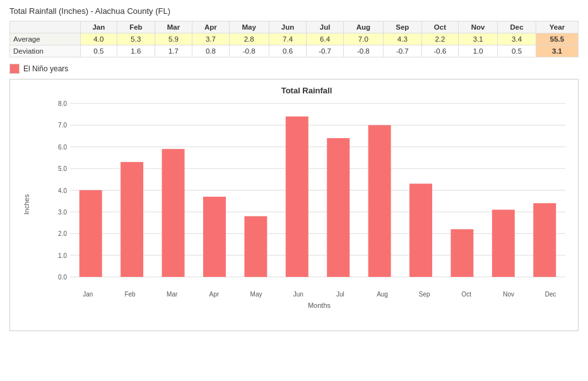 This screenshot has height=381, width=588. I want to click on table-header-Aug: Aug, so click(363, 28).